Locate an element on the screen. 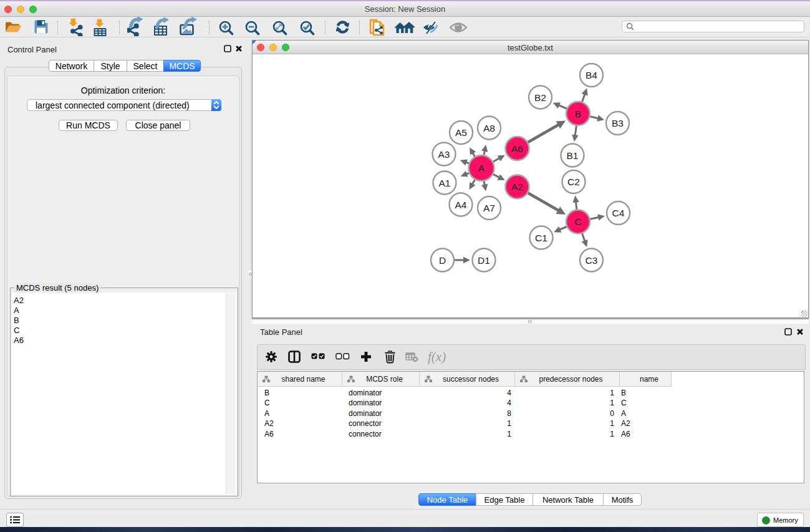 Image resolution: width=810 pixels, height=532 pixels. svg-text: C1 is located at coordinates (541, 238).